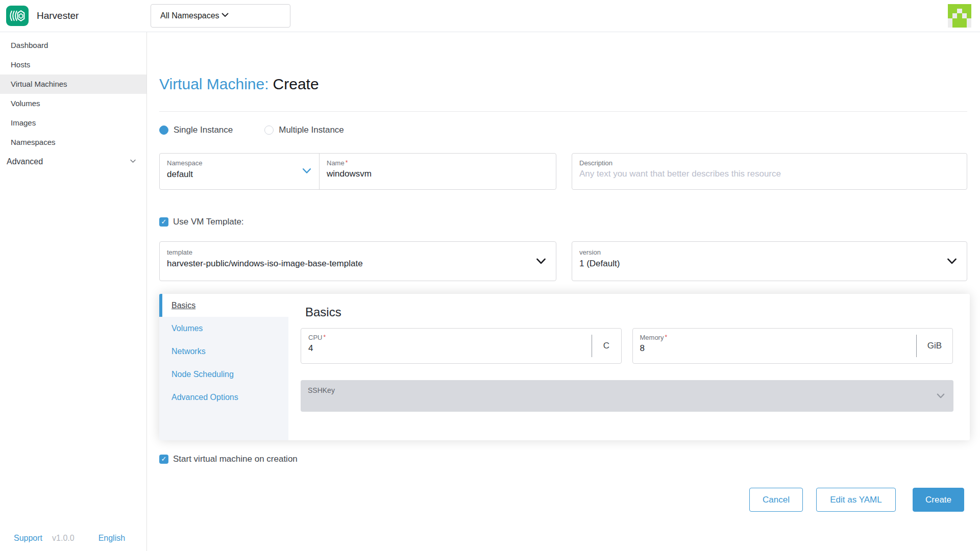 The width and height of the screenshot is (980, 551). I want to click on version-select: version 1 (Default), so click(770, 261).